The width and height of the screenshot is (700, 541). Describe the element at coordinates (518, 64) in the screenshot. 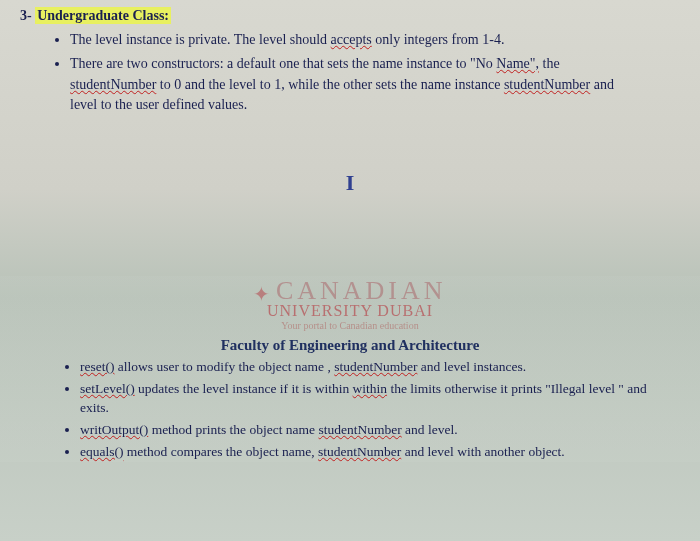

I see `spelling-error: Name",` at that location.